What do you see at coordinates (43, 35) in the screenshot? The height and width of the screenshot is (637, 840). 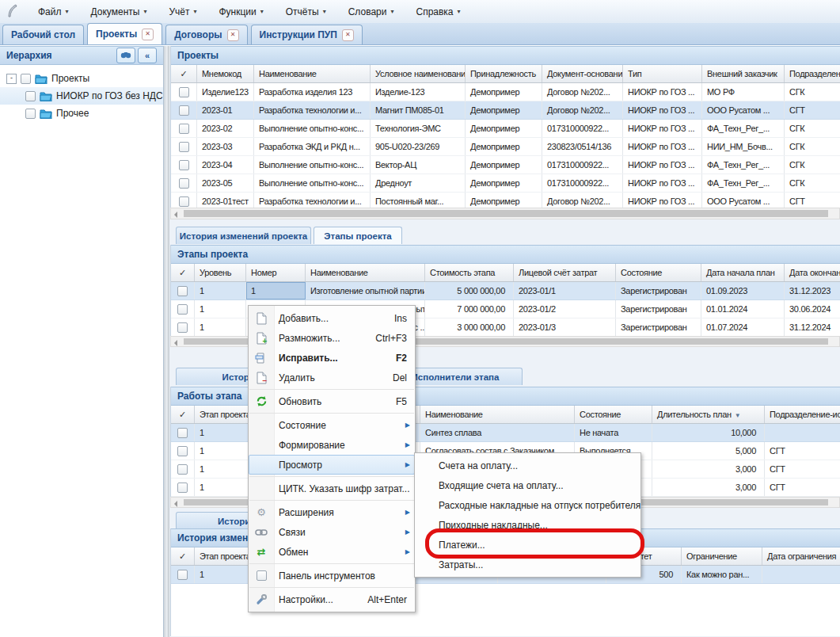 I see `tab-рабочий-стол: Рабочий стол` at bounding box center [43, 35].